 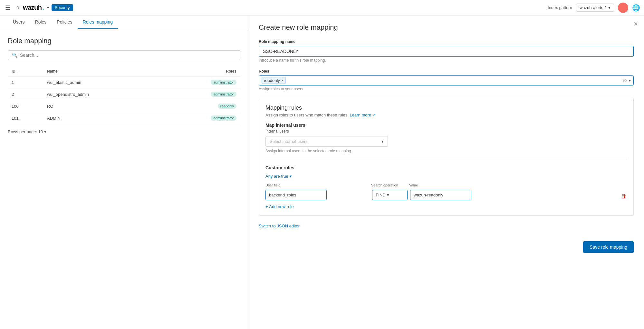 I want to click on cell-roles: readonly, so click(x=201, y=106).